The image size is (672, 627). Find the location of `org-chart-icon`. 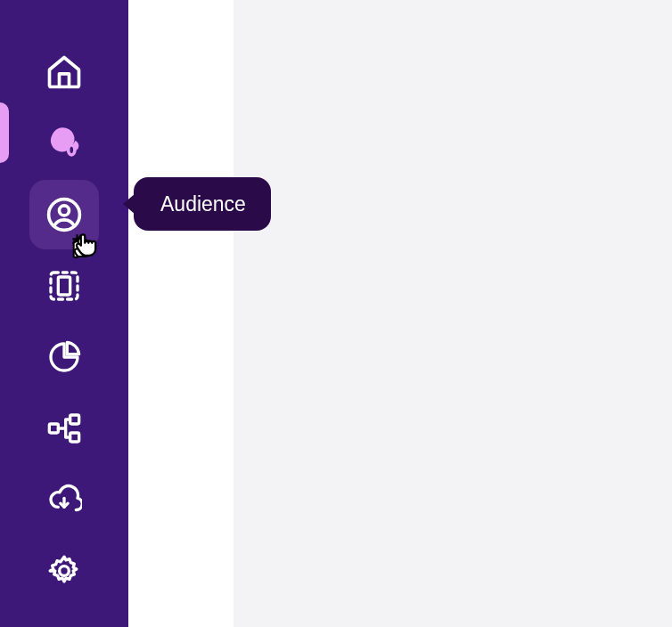

org-chart-icon is located at coordinates (64, 428).